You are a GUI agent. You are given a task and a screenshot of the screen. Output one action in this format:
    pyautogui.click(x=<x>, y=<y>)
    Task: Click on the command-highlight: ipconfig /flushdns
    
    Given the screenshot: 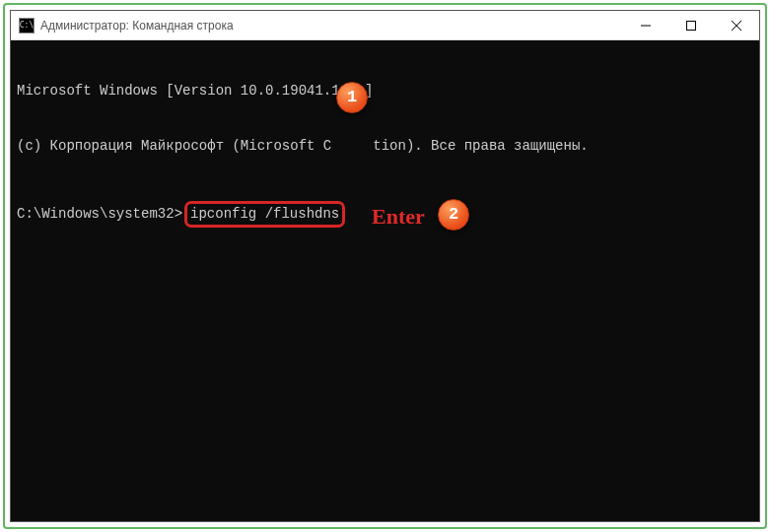 What is the action you would take?
    pyautogui.click(x=264, y=215)
    